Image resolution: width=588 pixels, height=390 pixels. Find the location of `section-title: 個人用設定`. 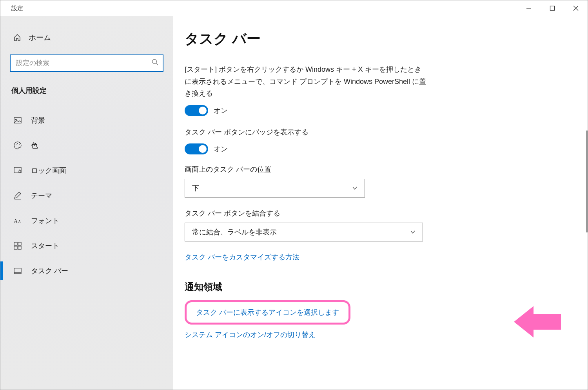

section-title: 個人用設定 is located at coordinates (87, 87).